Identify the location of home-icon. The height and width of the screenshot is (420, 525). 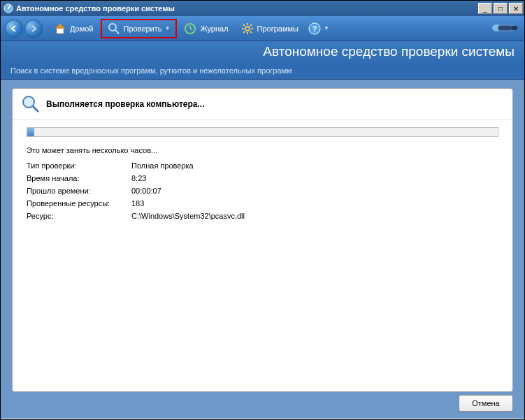
(60, 29).